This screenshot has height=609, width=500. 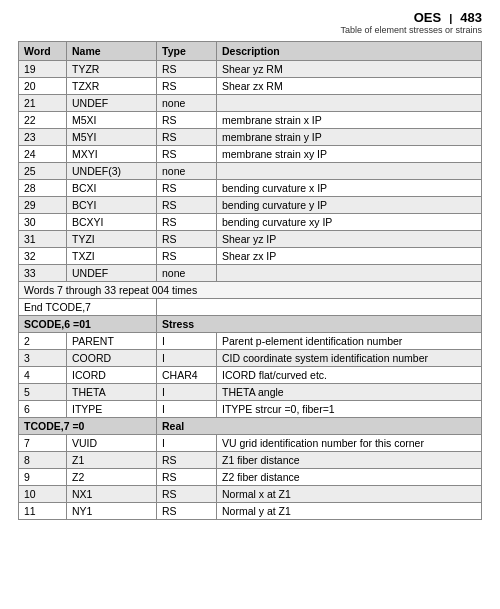 What do you see at coordinates (250, 290) in the screenshot?
I see `repeat-note-row: Words 7 through 33 repeat 004 times` at bounding box center [250, 290].